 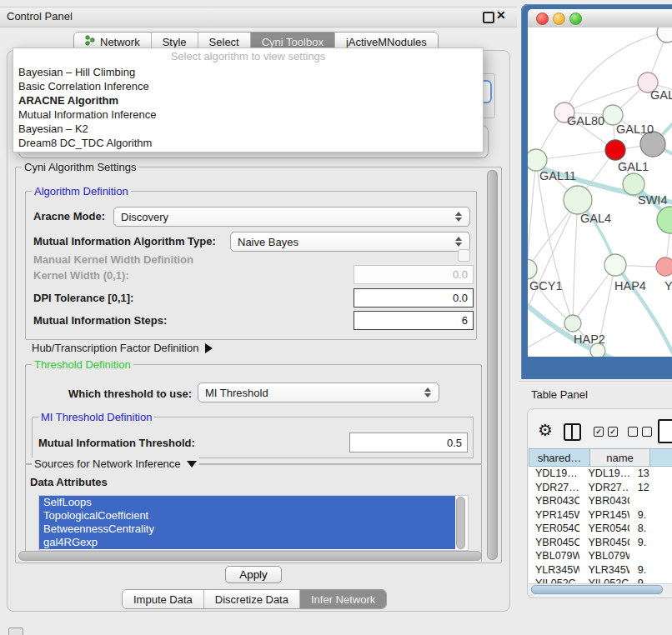 I want to click on network-node-label: GAL11, so click(x=558, y=176).